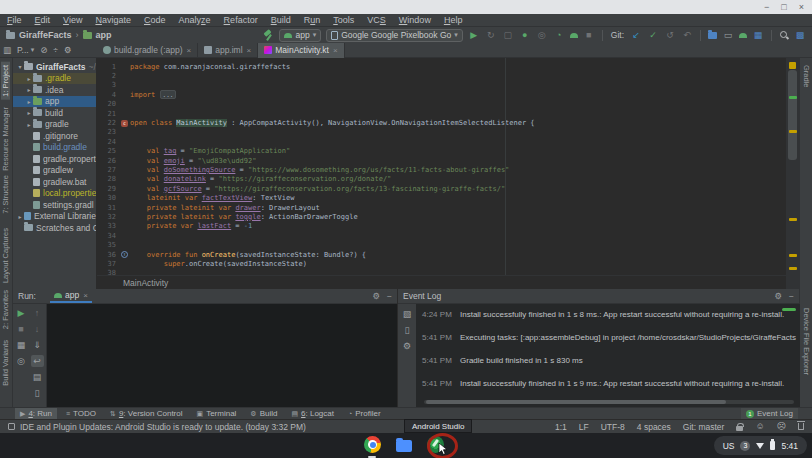 The width and height of the screenshot is (812, 458). What do you see at coordinates (54, 113) in the screenshot?
I see `tree-item-build: ▸build` at bounding box center [54, 113].